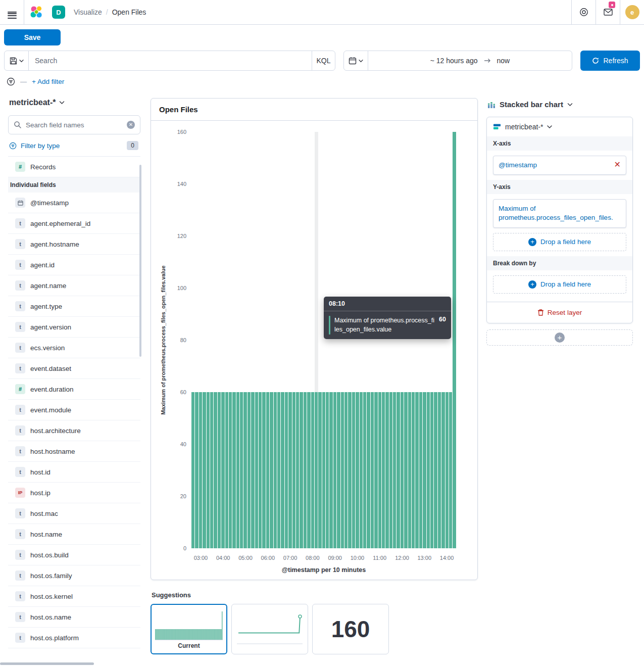 This screenshot has height=666, width=644. What do you see at coordinates (560, 284) in the screenshot?
I see `breakdown-drop-zone: + Drop a field here` at bounding box center [560, 284].